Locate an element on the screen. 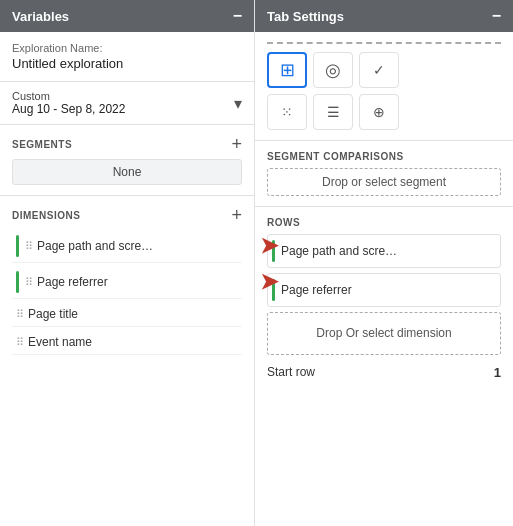  segments-add-button: + is located at coordinates (236, 144).